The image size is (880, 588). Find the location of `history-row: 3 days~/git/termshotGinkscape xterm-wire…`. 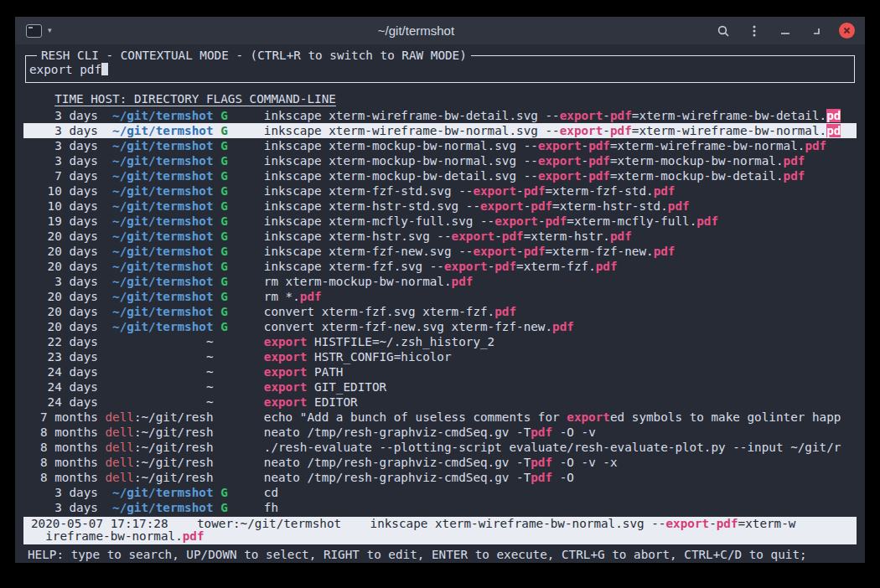

history-row: 3 days~/git/termshotGinkscape xterm-wire… is located at coordinates (440, 116).